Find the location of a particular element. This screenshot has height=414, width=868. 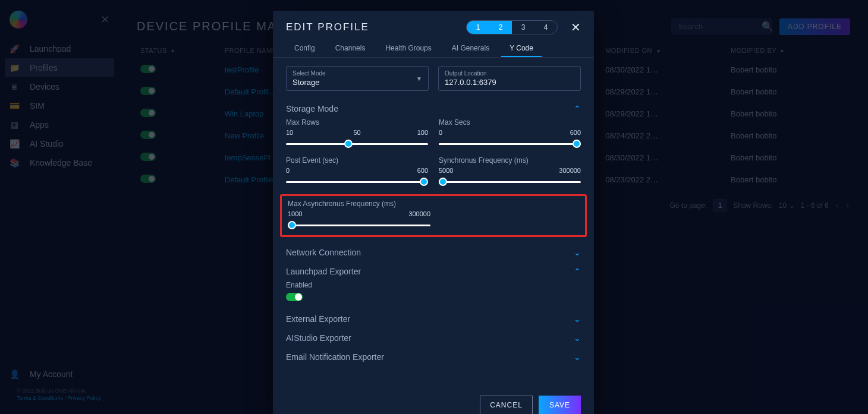

select-mode-dropdown: Select Mode Storage ▼ is located at coordinates (357, 78).